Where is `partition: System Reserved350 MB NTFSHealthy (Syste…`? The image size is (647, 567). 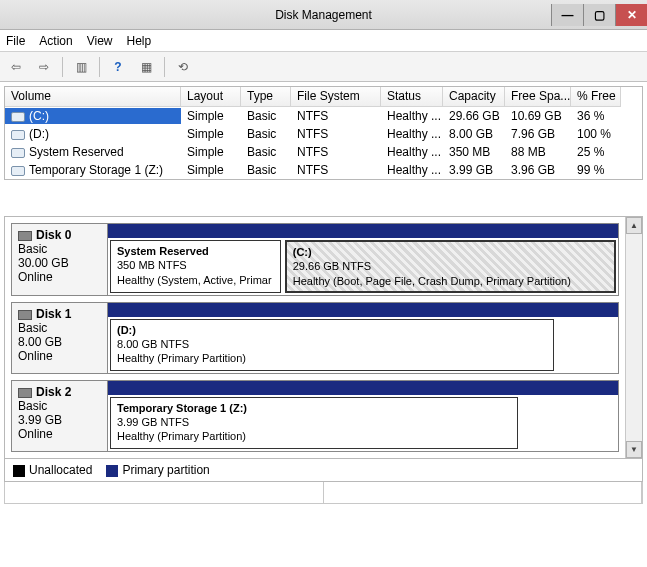 partition: System Reserved350 MB NTFSHealthy (Syste… is located at coordinates (196, 266).